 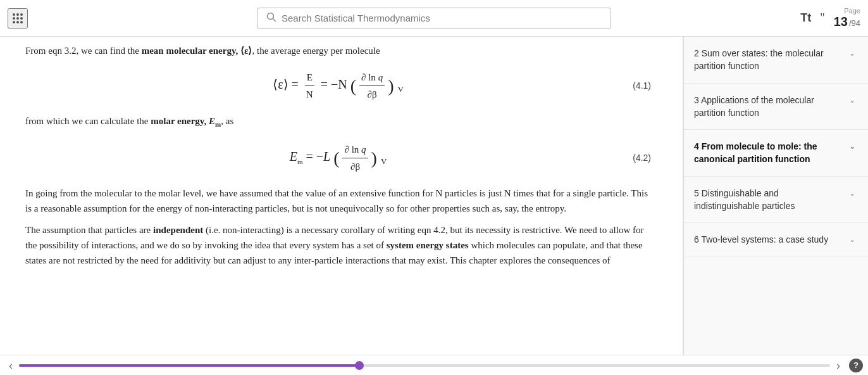 I want to click on sidebar-item-5-label: 5 Distinguishable and indistinguishable …, so click(x=768, y=200).